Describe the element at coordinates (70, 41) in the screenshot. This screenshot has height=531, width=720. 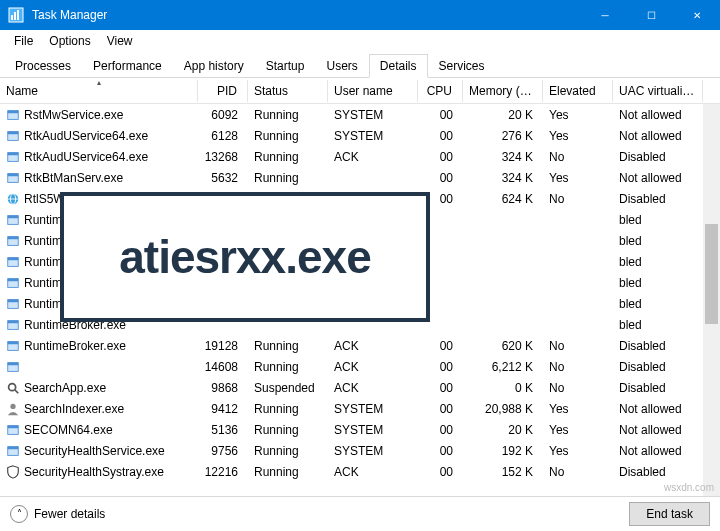
I see `menu-options: Options` at that location.